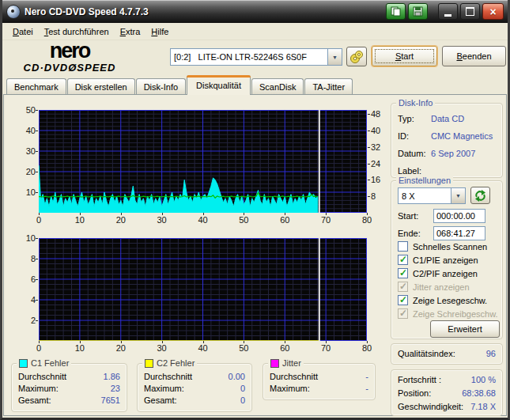 This screenshot has width=510, height=420. Describe the element at coordinates (493, 11) in the screenshot. I see `close-button: ×` at that location.